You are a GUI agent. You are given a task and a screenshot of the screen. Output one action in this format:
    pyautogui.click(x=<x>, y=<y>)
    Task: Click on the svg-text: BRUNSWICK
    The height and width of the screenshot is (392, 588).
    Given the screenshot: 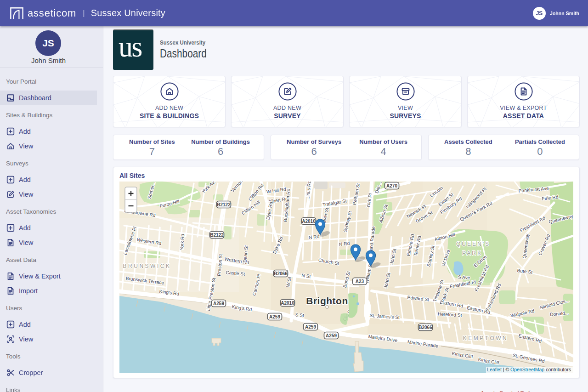 What is the action you would take?
    pyautogui.click(x=147, y=266)
    